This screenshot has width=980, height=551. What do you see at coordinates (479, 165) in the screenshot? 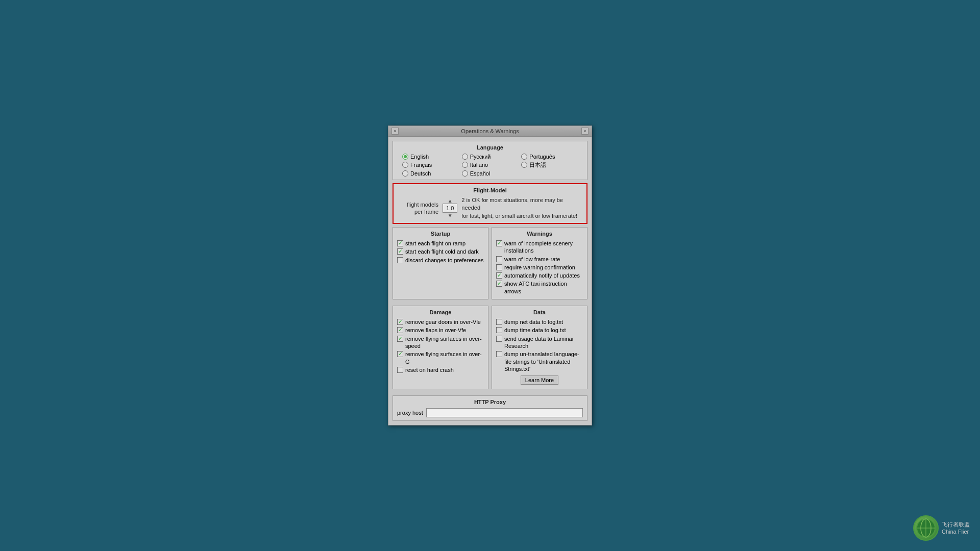
I see `language-label-italiano: Italiano` at bounding box center [479, 165].